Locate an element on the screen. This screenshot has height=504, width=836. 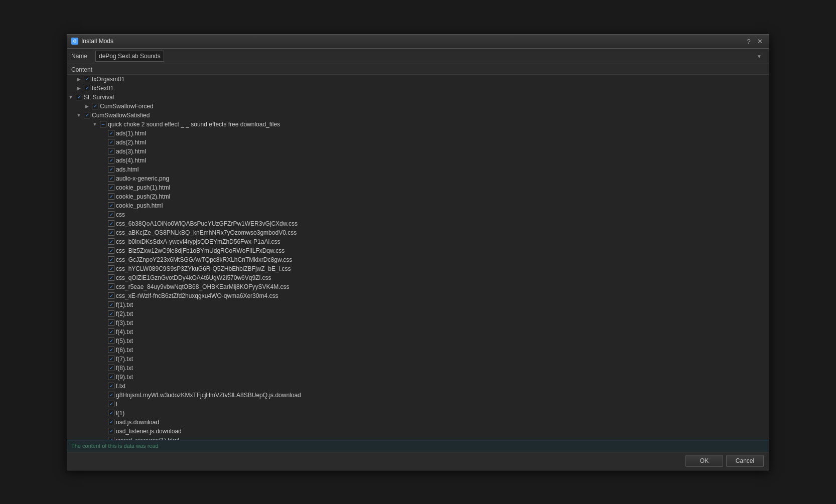
help-button: ? is located at coordinates (749, 41).